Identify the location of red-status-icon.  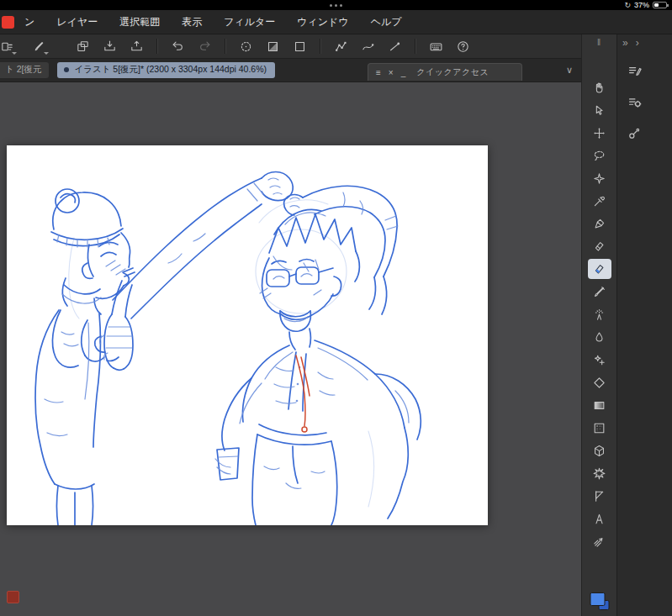
(13, 597).